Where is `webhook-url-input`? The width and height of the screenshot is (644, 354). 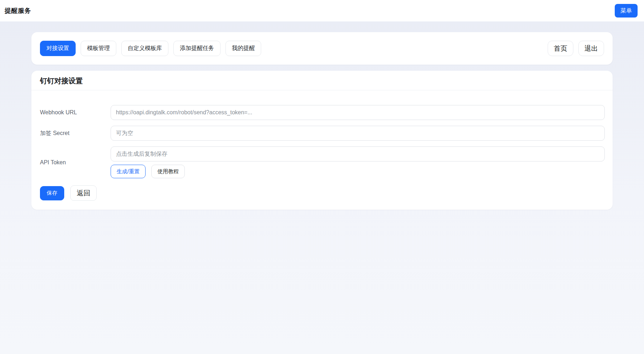 webhook-url-input is located at coordinates (358, 113).